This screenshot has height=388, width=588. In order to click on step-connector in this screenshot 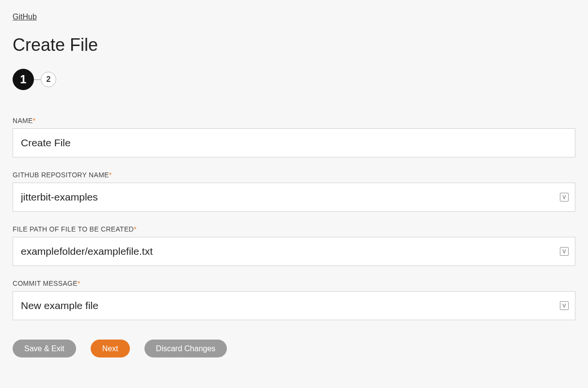, I will do `click(37, 79)`.